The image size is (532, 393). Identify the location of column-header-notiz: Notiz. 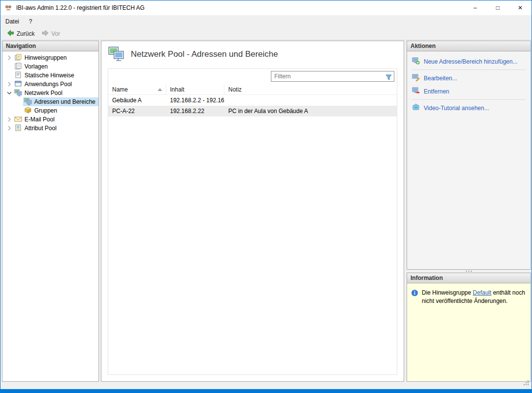
(311, 89).